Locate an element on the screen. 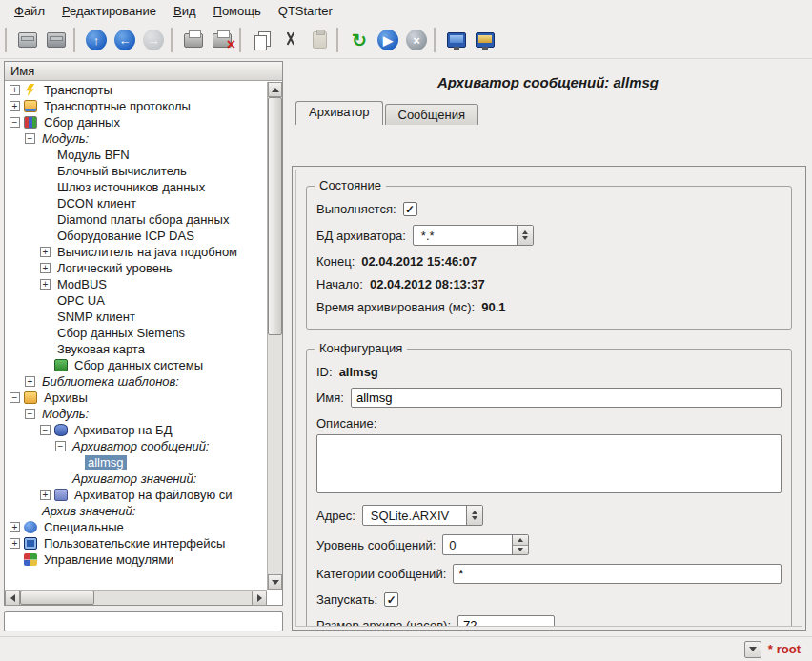 The width and height of the screenshot is (812, 661). tree-hscrollbar is located at coordinates (135, 597).